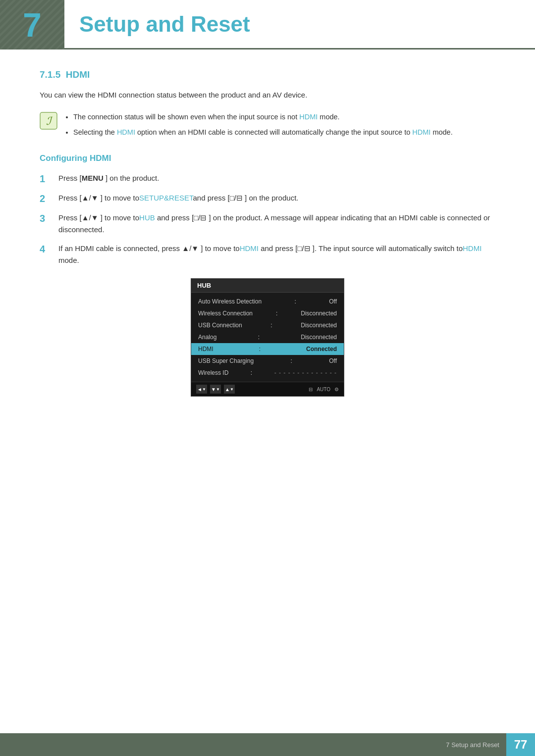 The image size is (535, 756). What do you see at coordinates (263, 117) in the screenshot?
I see `note-item-1: The connection status will be shown even…` at bounding box center [263, 117].